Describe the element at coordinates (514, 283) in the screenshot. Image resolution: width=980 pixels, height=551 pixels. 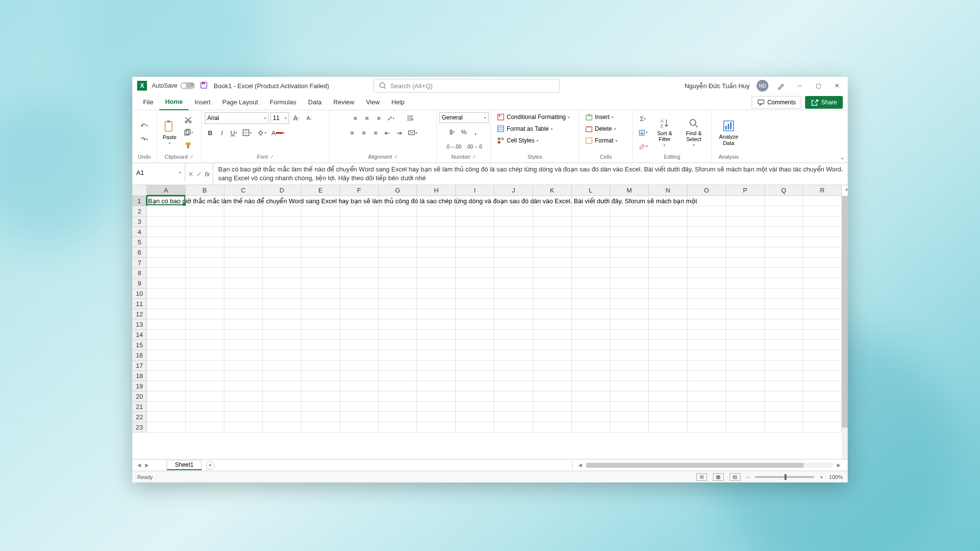
I see `cell-J9` at that location.